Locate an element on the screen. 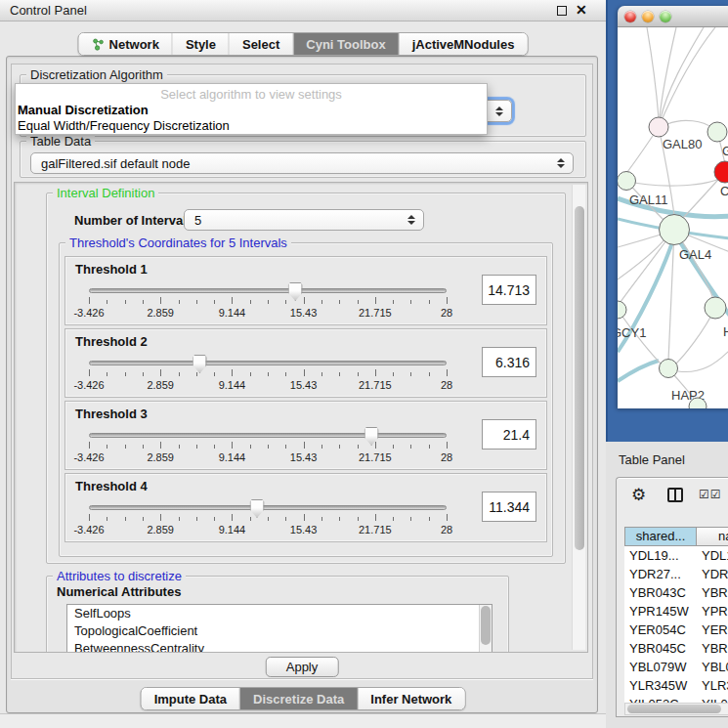 This screenshot has width=728, height=728. combo-arrows-icon is located at coordinates (411, 220).